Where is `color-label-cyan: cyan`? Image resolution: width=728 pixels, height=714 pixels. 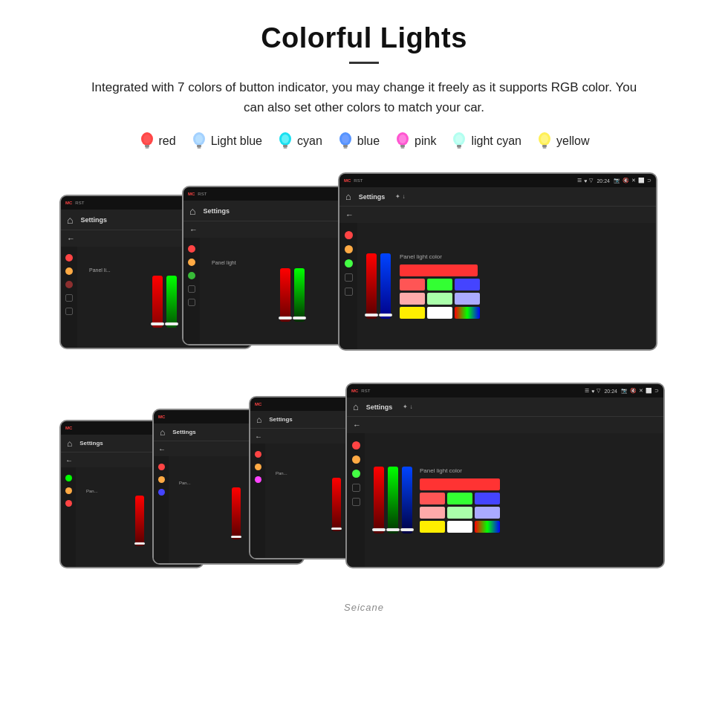
color-label-cyan: cyan is located at coordinates (310, 141).